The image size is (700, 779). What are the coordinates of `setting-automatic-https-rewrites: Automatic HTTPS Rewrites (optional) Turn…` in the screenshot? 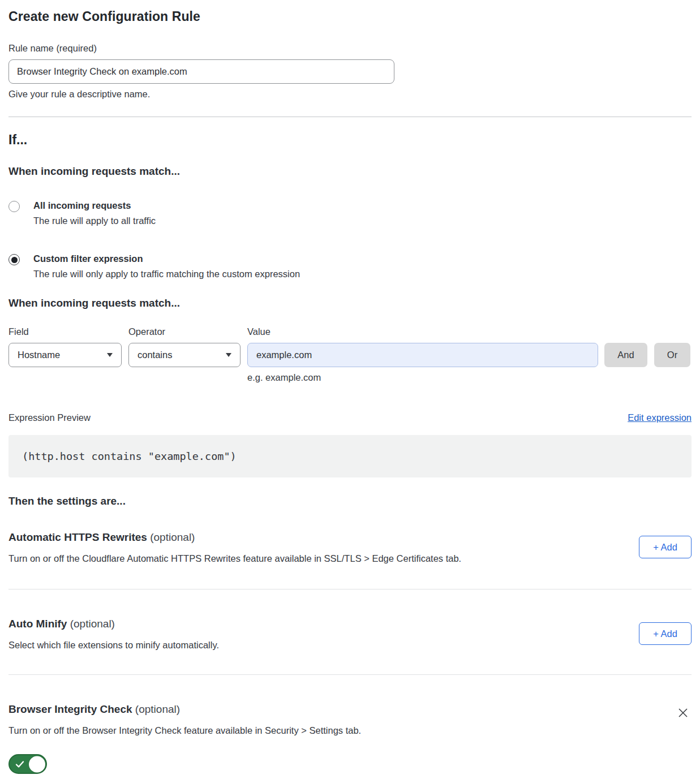 It's located at (350, 548).